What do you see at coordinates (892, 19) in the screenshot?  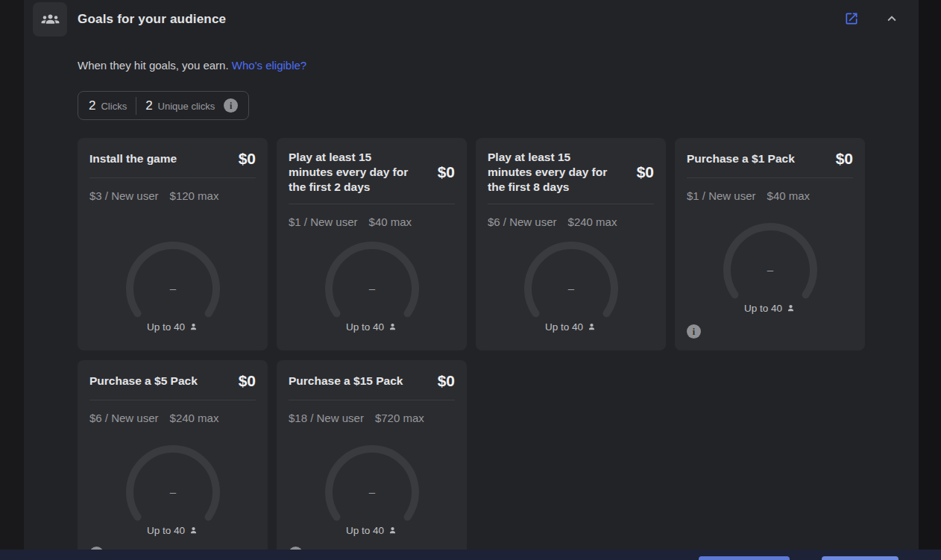 I see `chevron-up-icon` at bounding box center [892, 19].